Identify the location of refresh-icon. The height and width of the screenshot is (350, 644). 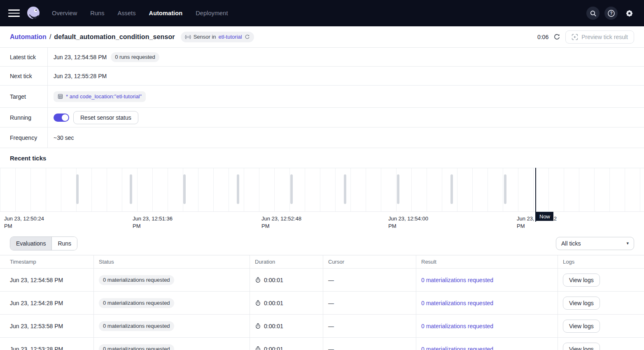
(557, 37).